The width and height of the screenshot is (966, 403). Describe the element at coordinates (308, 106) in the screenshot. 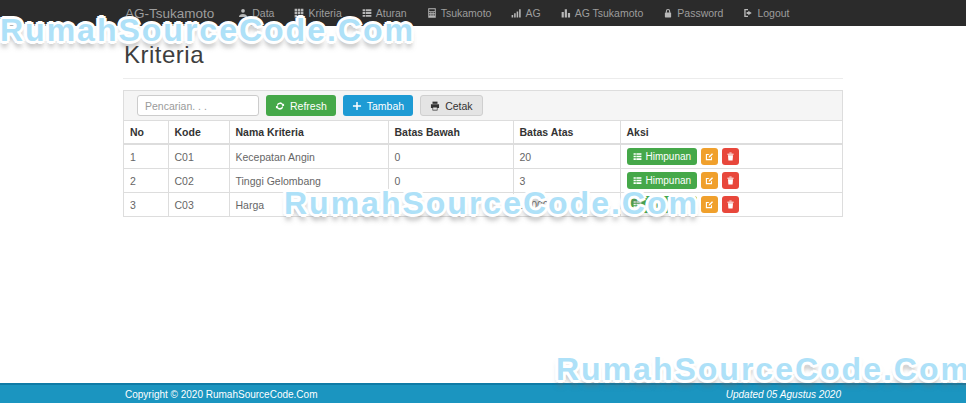

I see `refresh-label: Refresh` at that location.